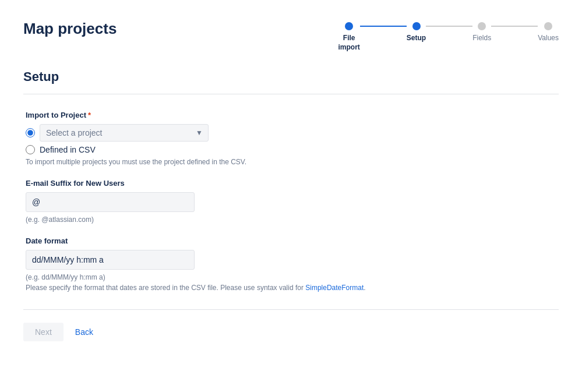 The image size is (582, 392). Describe the element at coordinates (482, 33) in the screenshot. I see `step-fields: Fields` at that location.